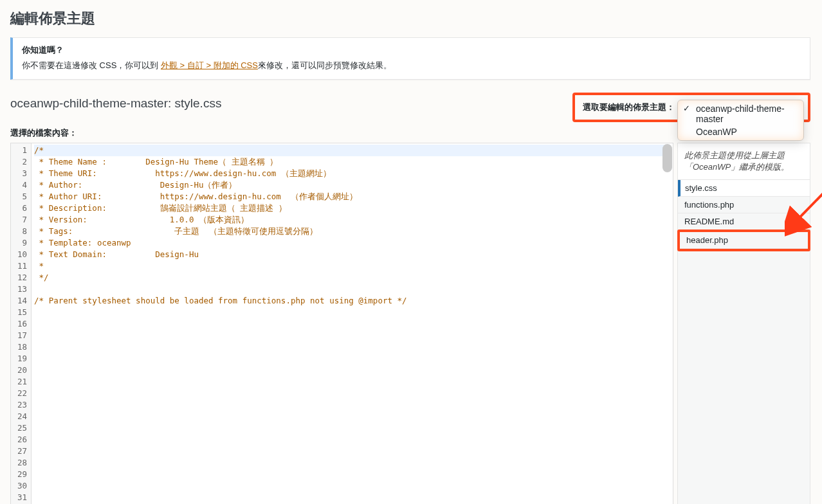 The image size is (822, 504). Describe the element at coordinates (629, 107) in the screenshot. I see `theme-select-label: 選取要編輯的佈景主題：` at that location.